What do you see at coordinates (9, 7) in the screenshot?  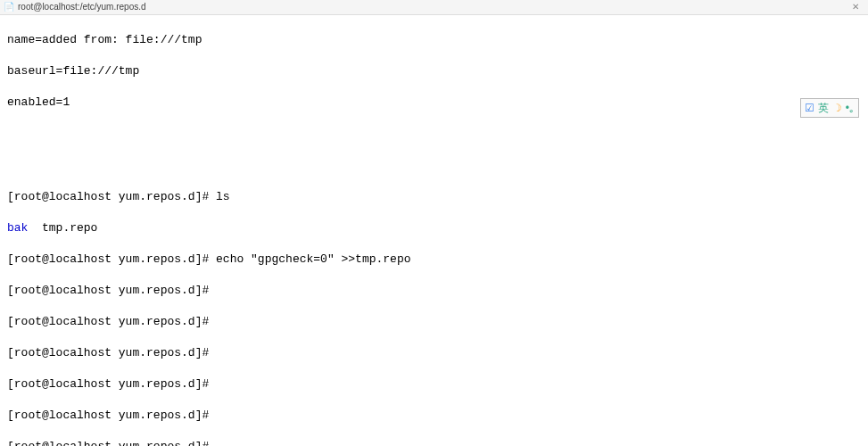 I see `window-icon: 📄` at bounding box center [9, 7].